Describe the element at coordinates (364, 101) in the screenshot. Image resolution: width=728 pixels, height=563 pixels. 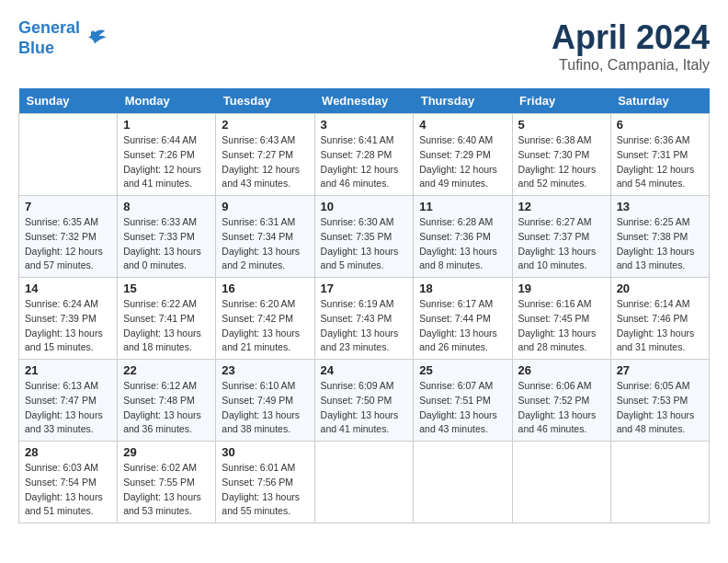
I see `header-row: SundayMondayTuesdayWednesdayThursdayFrid…` at that location.